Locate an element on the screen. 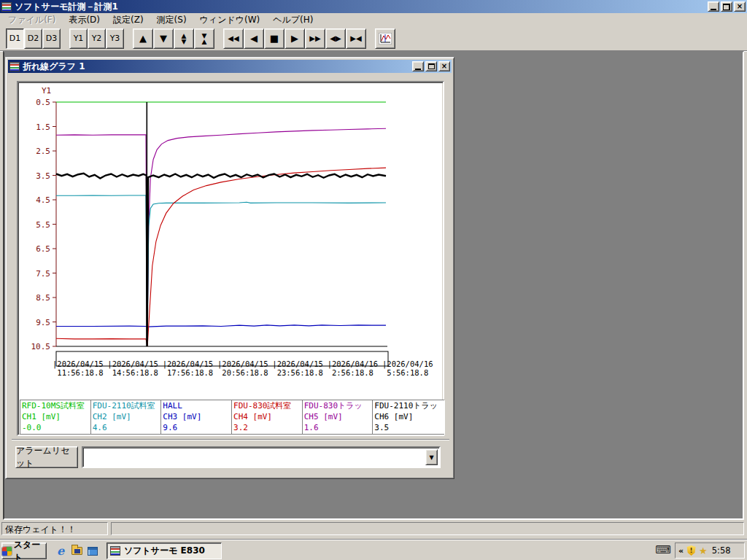  minimize-button is located at coordinates (713, 7).